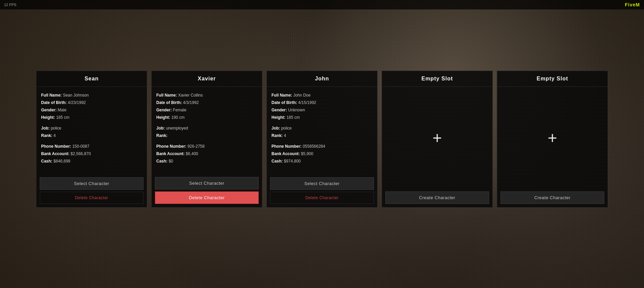 The image size is (644, 288). Describe the element at coordinates (322, 5) in the screenshot. I see `top-bar: 12 FPS FiveM` at that location.